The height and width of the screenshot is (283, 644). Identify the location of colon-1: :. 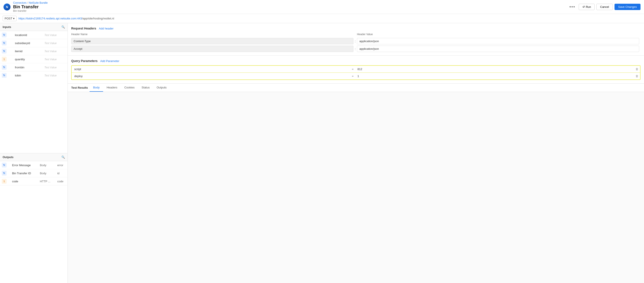
(355, 49).